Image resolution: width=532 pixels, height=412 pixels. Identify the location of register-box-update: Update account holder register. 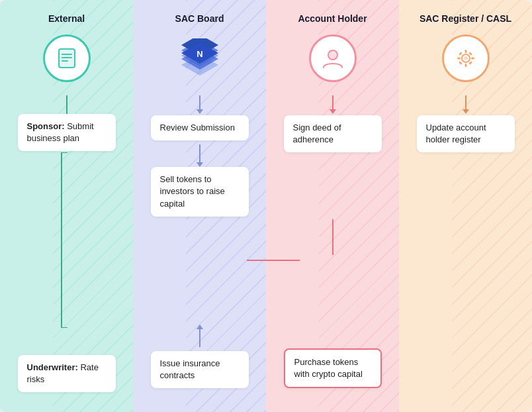
(466, 134).